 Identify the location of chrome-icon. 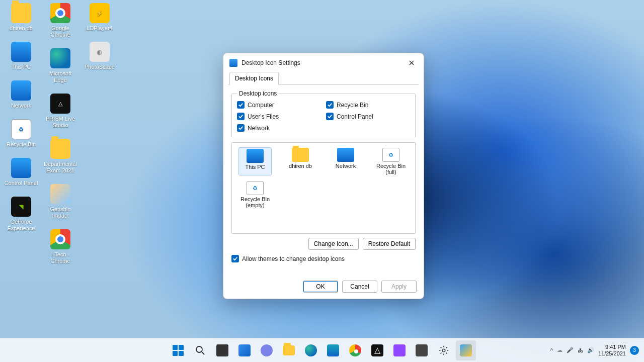
(355, 350).